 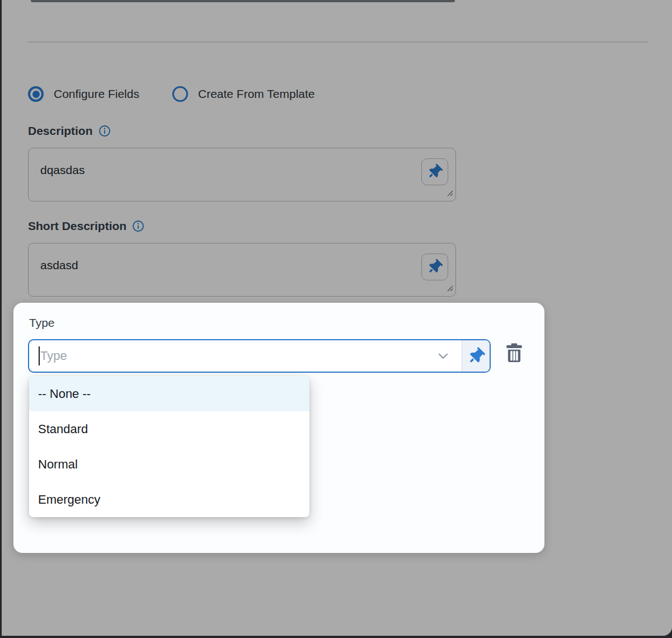 What do you see at coordinates (54, 356) in the screenshot?
I see `type-placeholder: Type` at bounding box center [54, 356].